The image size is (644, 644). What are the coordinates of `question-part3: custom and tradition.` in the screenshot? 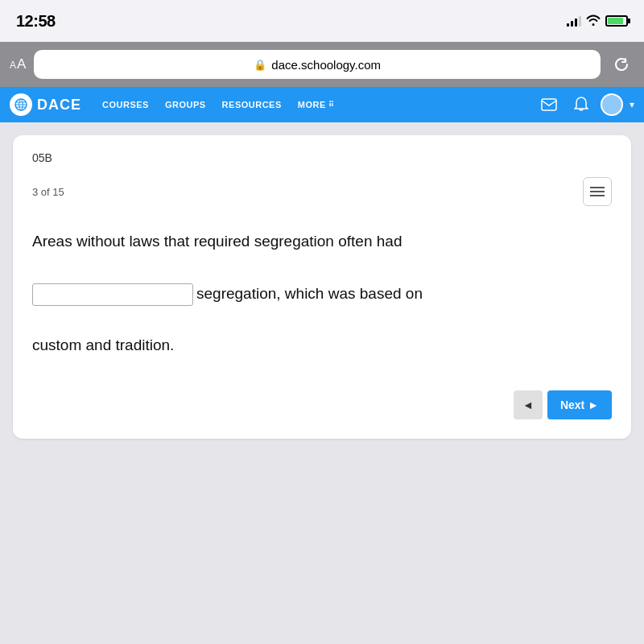 It's located at (103, 345).